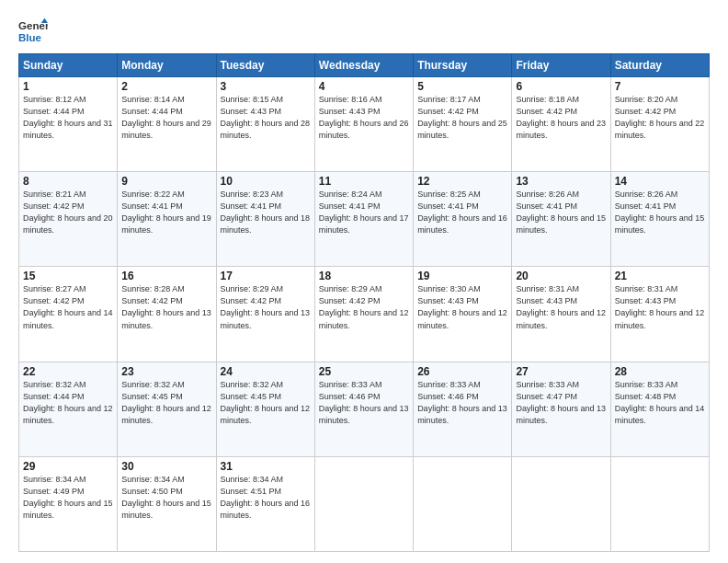 The image size is (728, 563). Describe the element at coordinates (167, 408) in the screenshot. I see `calendar-cell: 23Sunrise: 8:32 AMSunset: 4:45 PMDayligh…` at that location.